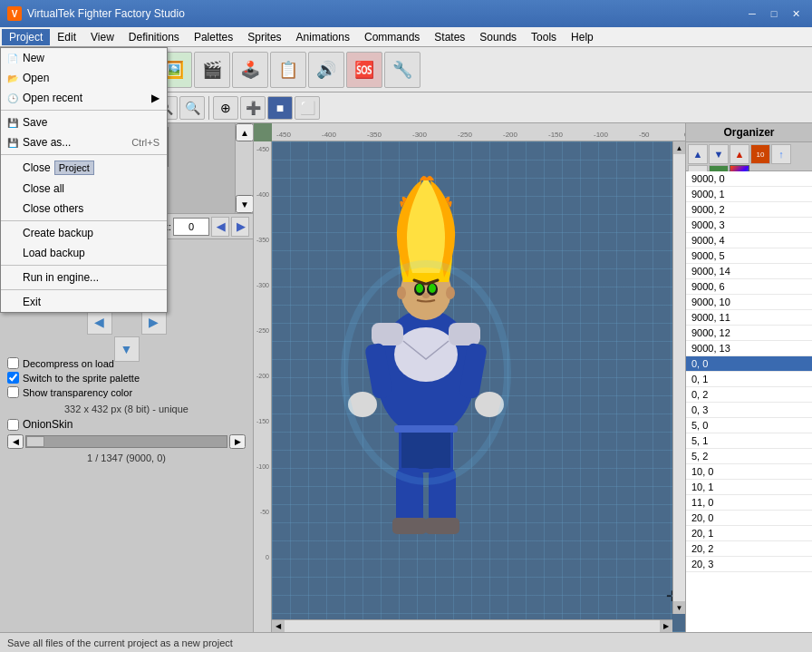  I want to click on org-item-0-2: 0, 2, so click(749, 395).